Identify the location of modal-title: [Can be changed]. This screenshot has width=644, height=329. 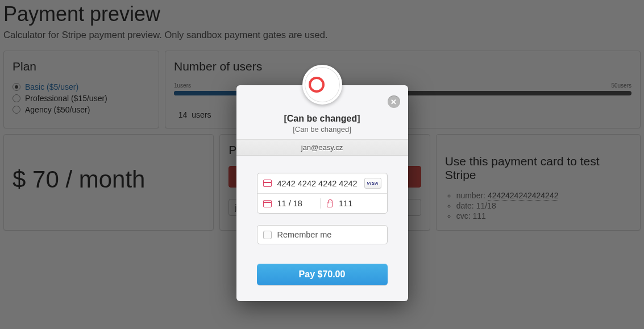
(322, 119).